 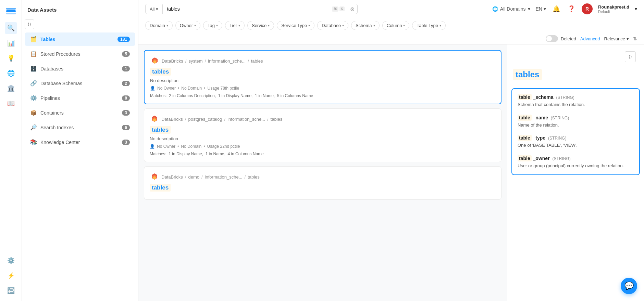 I want to click on sidebar-item-databases: 🗄️ Databases 1, so click(x=80, y=68).